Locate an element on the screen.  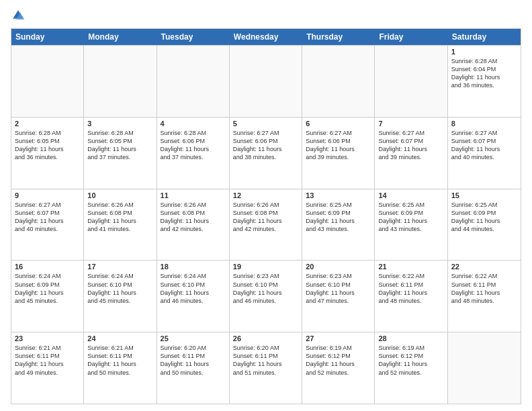
day-number: 12 is located at coordinates (266, 195).